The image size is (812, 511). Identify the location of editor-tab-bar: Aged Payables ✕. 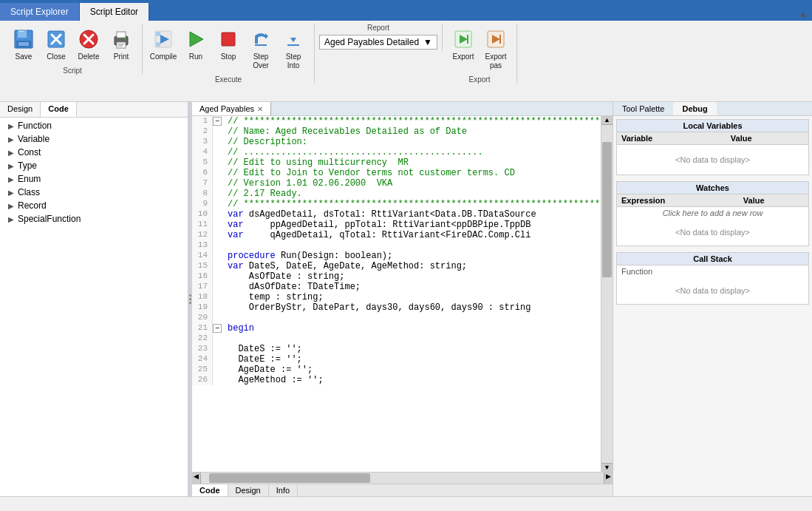
(402, 109).